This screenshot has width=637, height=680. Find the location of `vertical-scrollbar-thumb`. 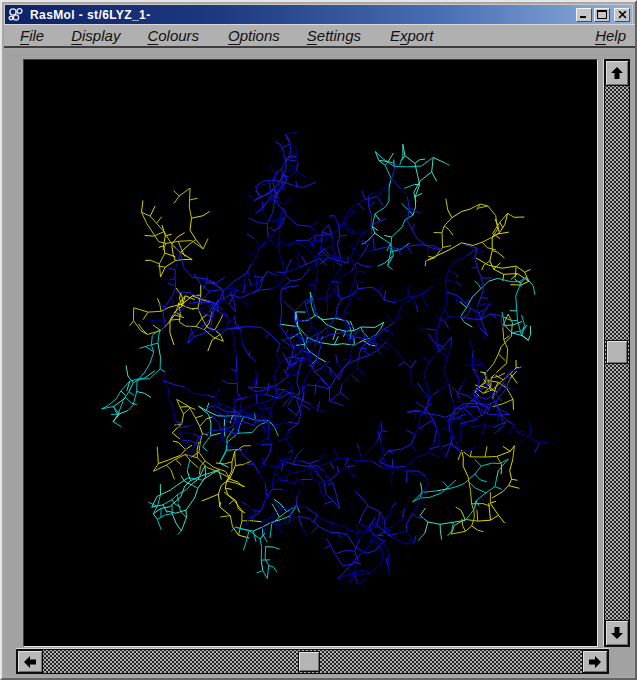

vertical-scrollbar-thumb is located at coordinates (617, 352).